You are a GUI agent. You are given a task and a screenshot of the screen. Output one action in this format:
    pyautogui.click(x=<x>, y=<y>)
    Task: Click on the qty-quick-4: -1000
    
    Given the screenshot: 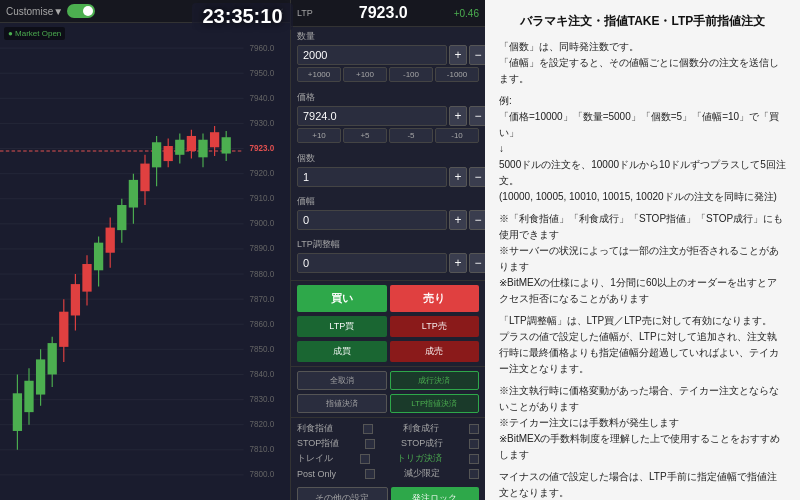 What is the action you would take?
    pyautogui.click(x=457, y=74)
    